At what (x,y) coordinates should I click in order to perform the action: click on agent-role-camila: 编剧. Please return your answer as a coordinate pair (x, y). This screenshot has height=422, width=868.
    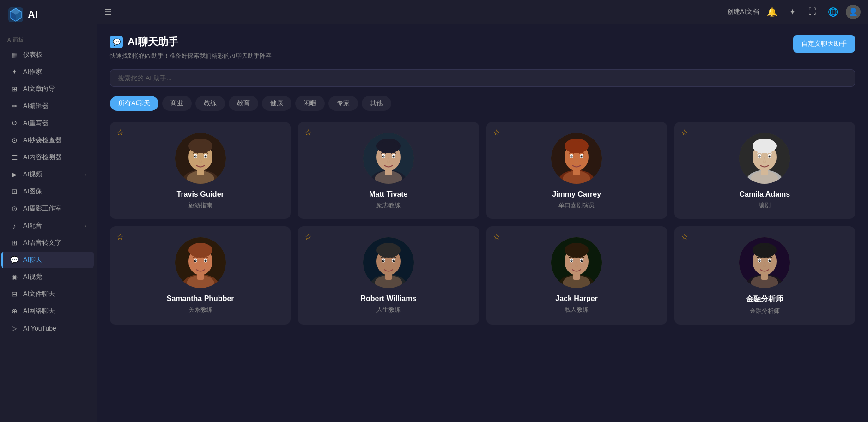
    Looking at the image, I should click on (765, 205).